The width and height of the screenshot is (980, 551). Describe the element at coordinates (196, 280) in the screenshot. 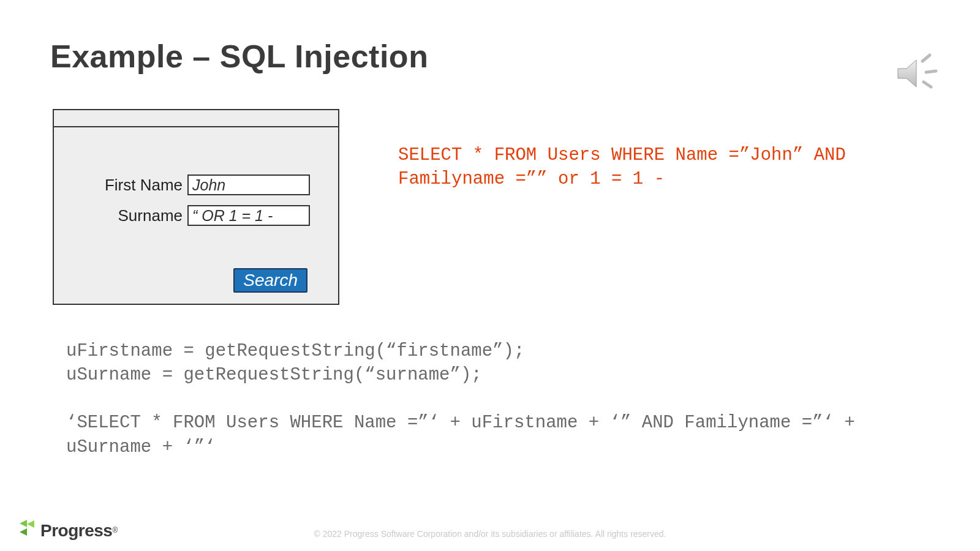

I see `search-button-row: Search` at that location.